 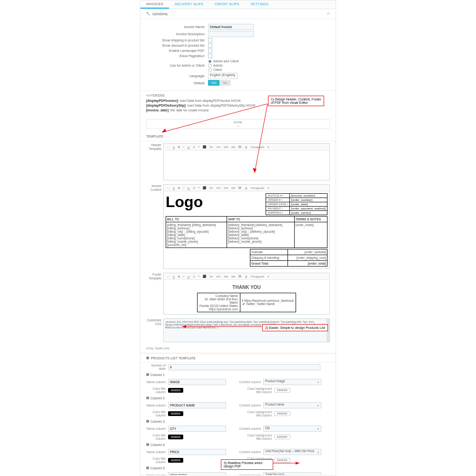 What do you see at coordinates (231, 34) in the screenshot?
I see `invoice-desc-input` at bounding box center [231, 34].